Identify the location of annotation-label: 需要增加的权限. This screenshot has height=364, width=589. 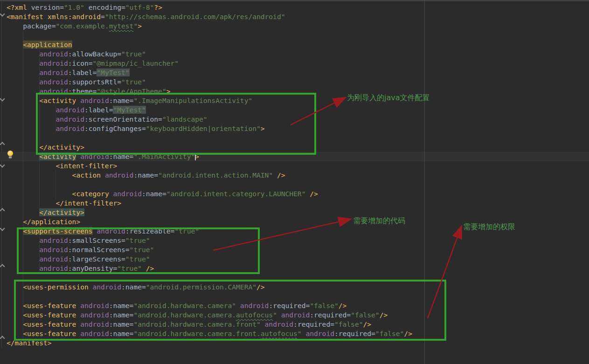
(489, 227).